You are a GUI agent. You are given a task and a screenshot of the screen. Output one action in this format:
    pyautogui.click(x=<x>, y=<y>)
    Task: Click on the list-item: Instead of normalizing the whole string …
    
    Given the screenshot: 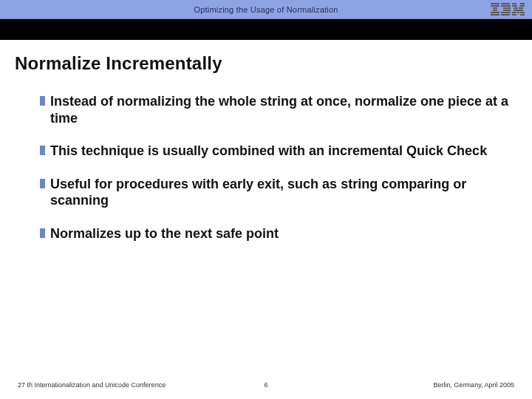 What is the action you would take?
    pyautogui.click(x=279, y=109)
    